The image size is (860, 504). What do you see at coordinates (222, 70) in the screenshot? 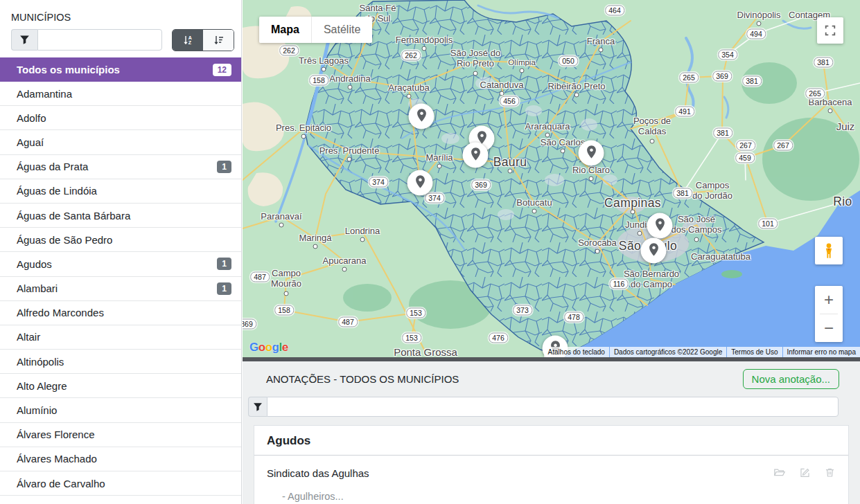
I see `total-count-badge: 12` at bounding box center [222, 70].